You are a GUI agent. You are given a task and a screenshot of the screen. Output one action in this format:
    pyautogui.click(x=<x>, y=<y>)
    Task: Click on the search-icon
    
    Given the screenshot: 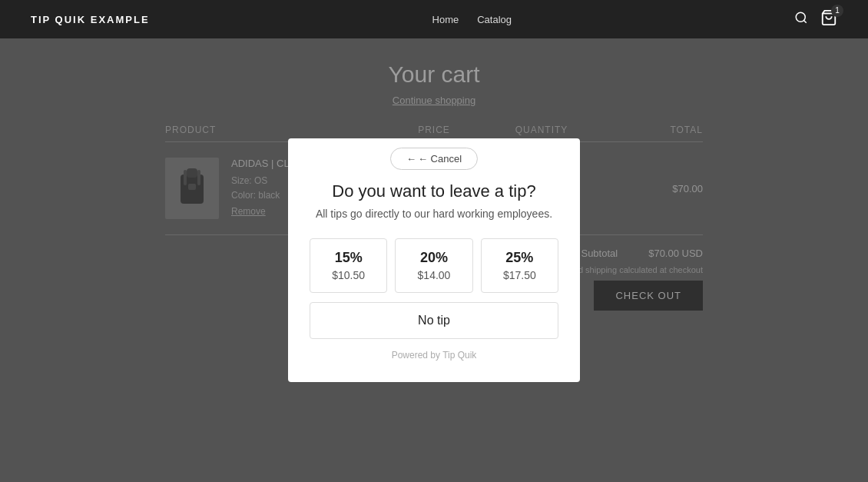 What is the action you would take?
    pyautogui.click(x=801, y=20)
    